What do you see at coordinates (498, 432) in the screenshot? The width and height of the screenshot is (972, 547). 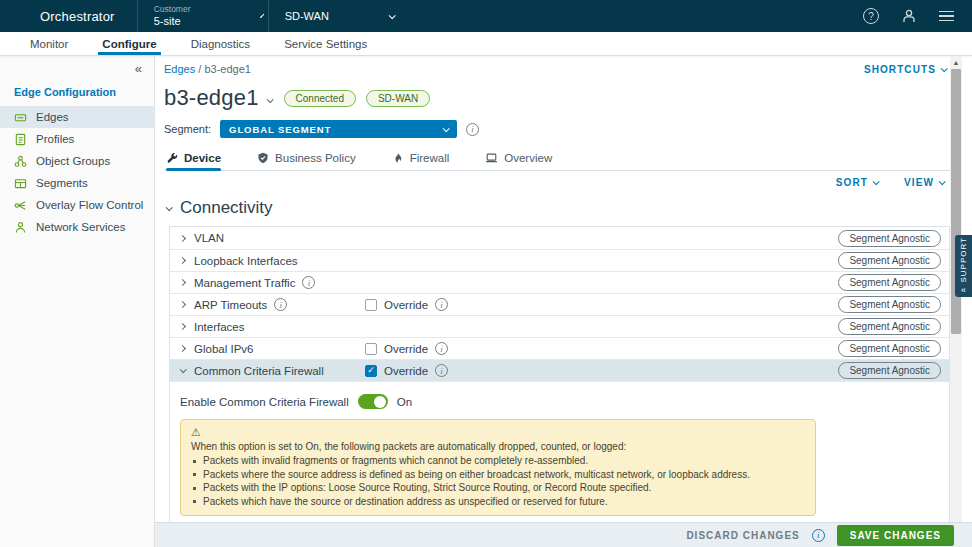 I see `warning-icon: ⚠` at bounding box center [498, 432].